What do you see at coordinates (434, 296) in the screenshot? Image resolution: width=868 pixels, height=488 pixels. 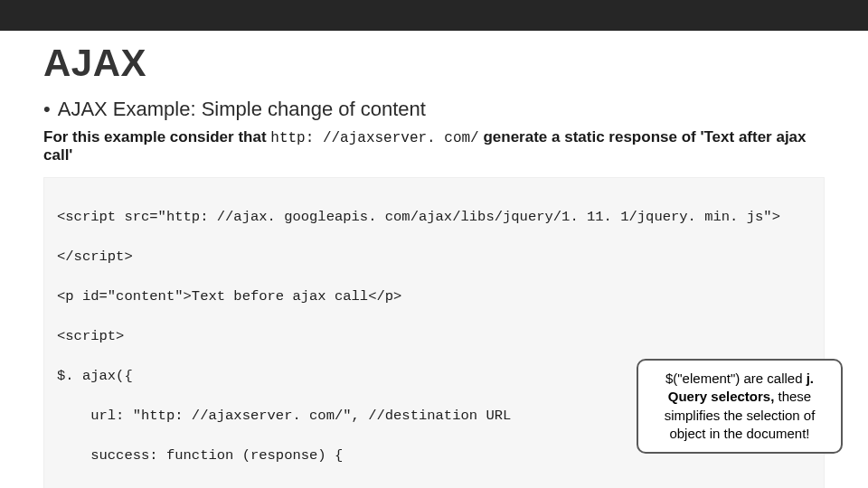 I see `code-line: <p id="content">Text before ajax call</p…` at bounding box center [434, 296].